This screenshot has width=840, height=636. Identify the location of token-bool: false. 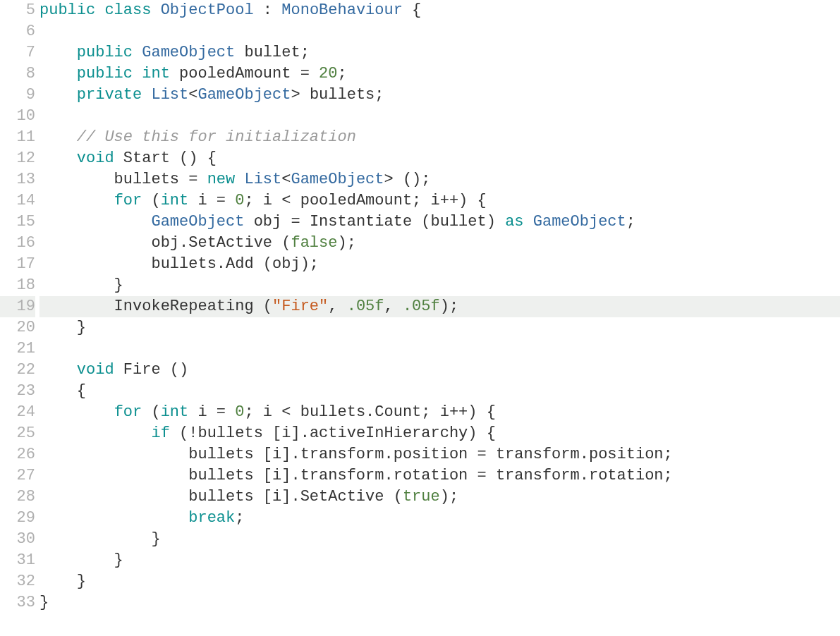
(314, 243).